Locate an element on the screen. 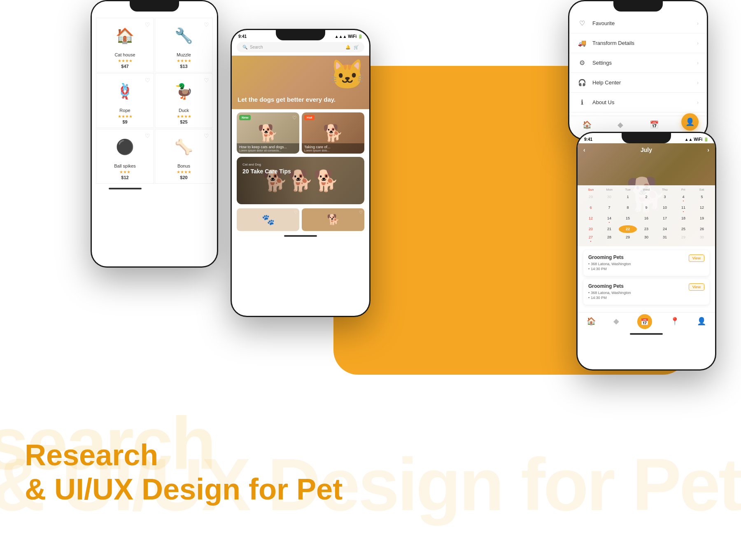 The image size is (741, 560). preview-item-1: 🐾 ♡ is located at coordinates (268, 220).